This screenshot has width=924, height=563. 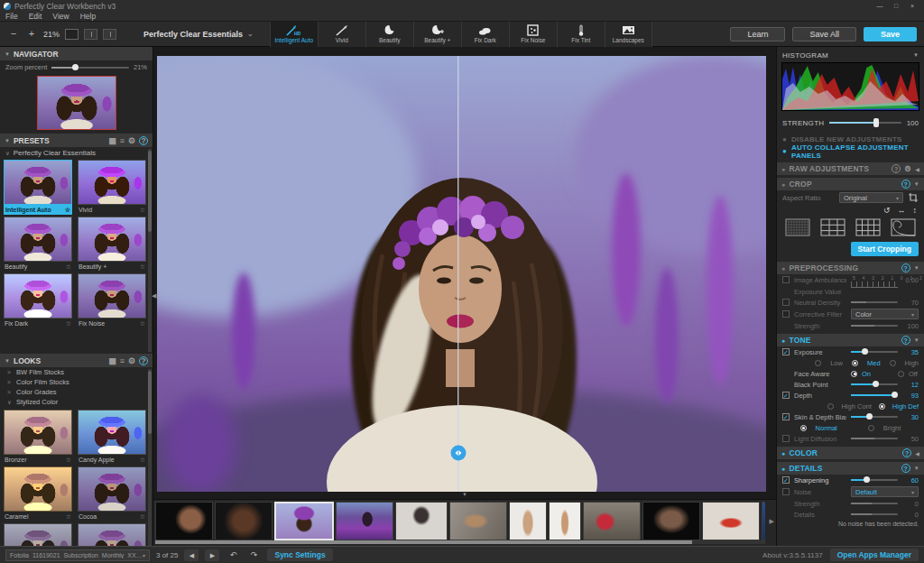 I want to click on high-cont-radio, so click(x=830, y=406).